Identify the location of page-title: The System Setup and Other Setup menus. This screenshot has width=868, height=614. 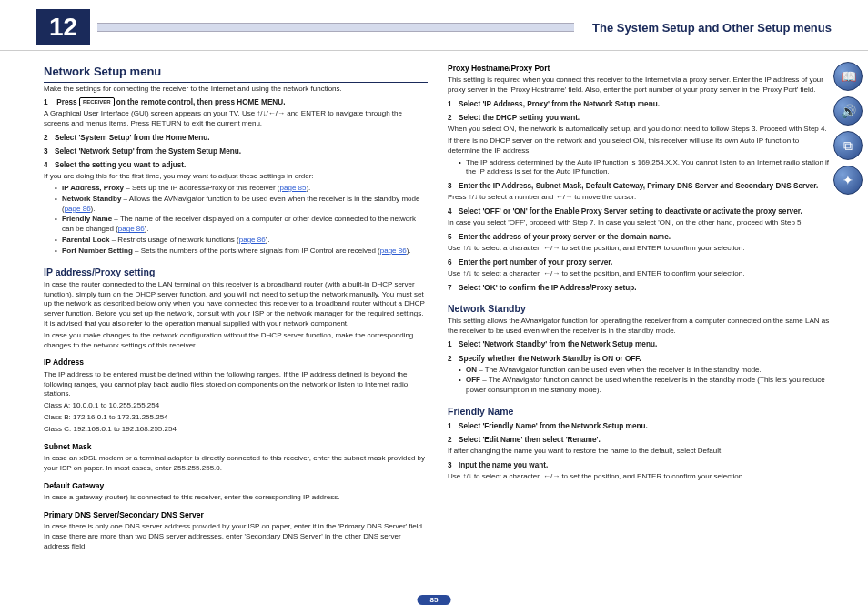
(702, 27).